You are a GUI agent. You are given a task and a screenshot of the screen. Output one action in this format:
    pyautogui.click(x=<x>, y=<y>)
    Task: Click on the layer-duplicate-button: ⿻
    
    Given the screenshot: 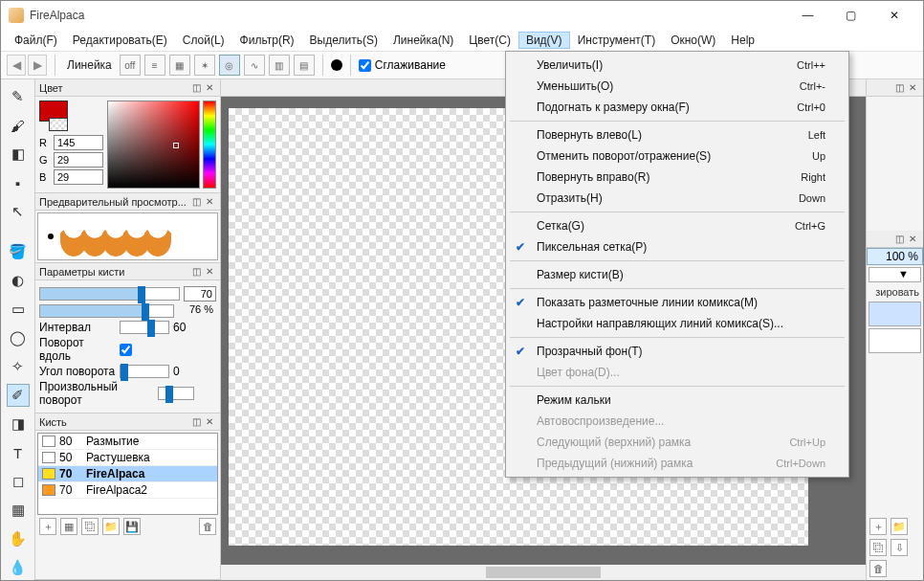 What is the action you would take?
    pyautogui.click(x=878, y=547)
    